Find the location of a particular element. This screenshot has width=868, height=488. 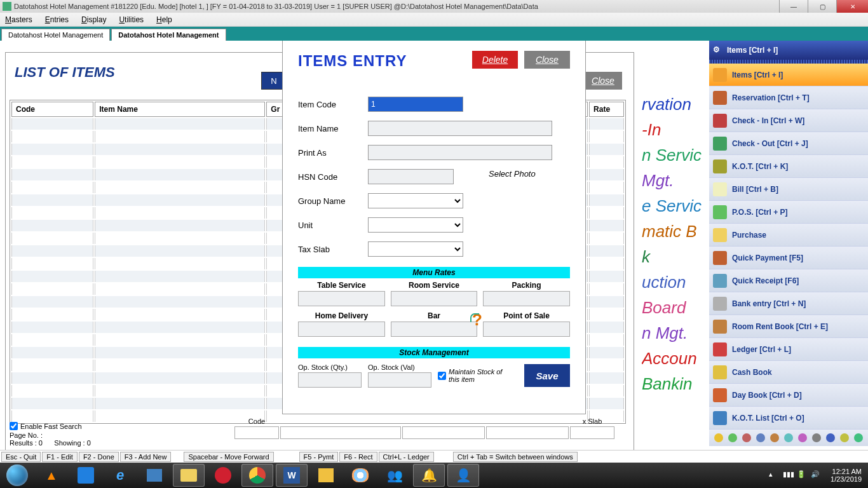

pos-input is located at coordinates (526, 329).